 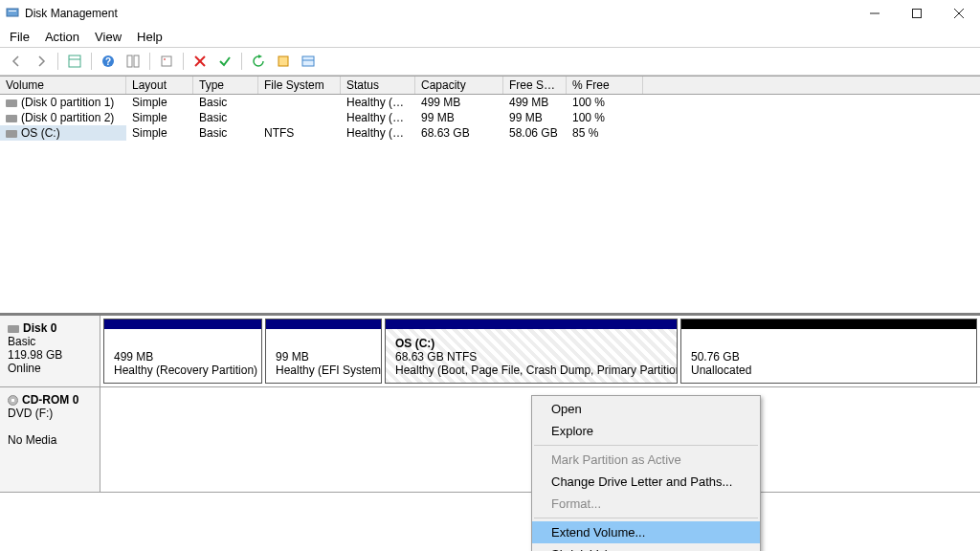 I want to click on check-icon, so click(x=225, y=61).